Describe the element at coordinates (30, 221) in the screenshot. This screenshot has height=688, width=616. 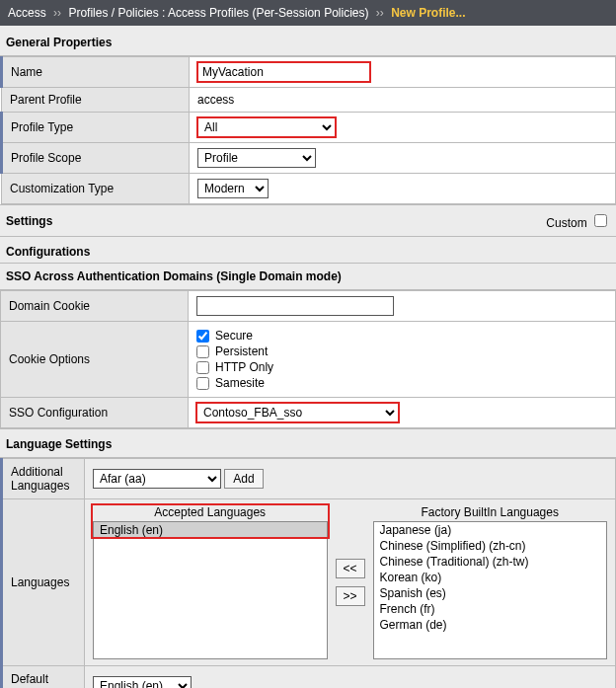
I see `settings-label: Settings` at that location.